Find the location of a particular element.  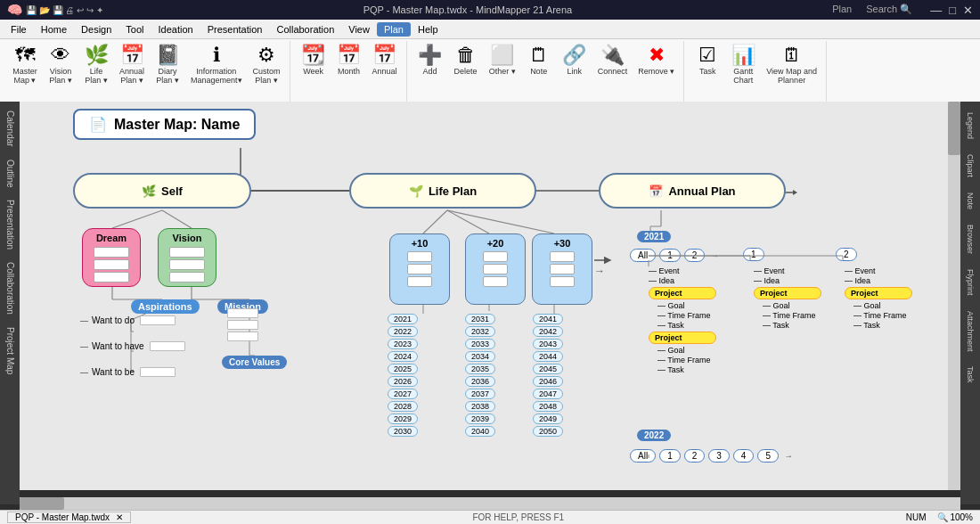

project-badge-col1: Project is located at coordinates (788, 293).